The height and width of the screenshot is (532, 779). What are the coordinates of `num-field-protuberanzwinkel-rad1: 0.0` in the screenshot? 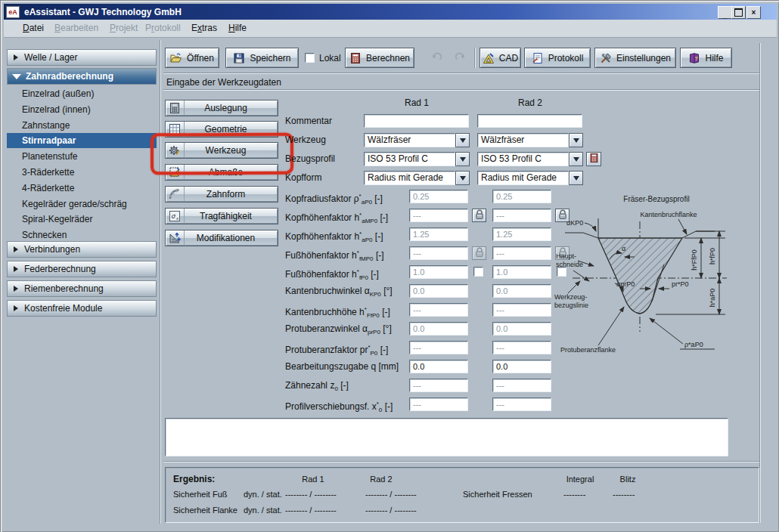 It's located at (439, 329).